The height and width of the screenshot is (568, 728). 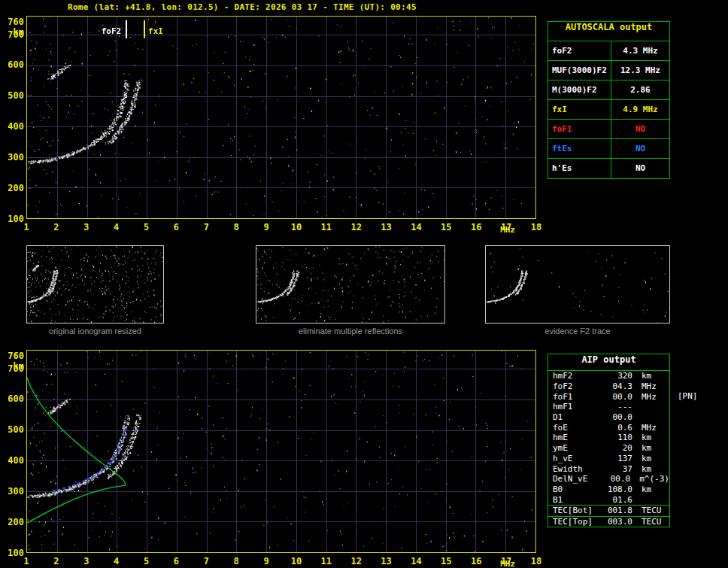 What do you see at coordinates (350, 331) in the screenshot?
I see `thumbnail-caption-no-multiples: eliminate multiple reflections` at bounding box center [350, 331].